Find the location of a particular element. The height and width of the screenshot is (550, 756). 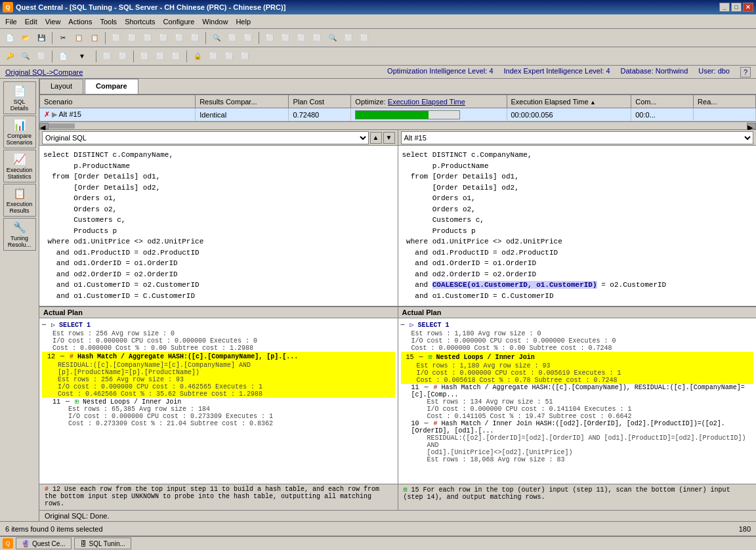

table-row: ✗ ▶ Alt #15 Identical 0.72480 00:00:00.0… is located at coordinates (398, 115).